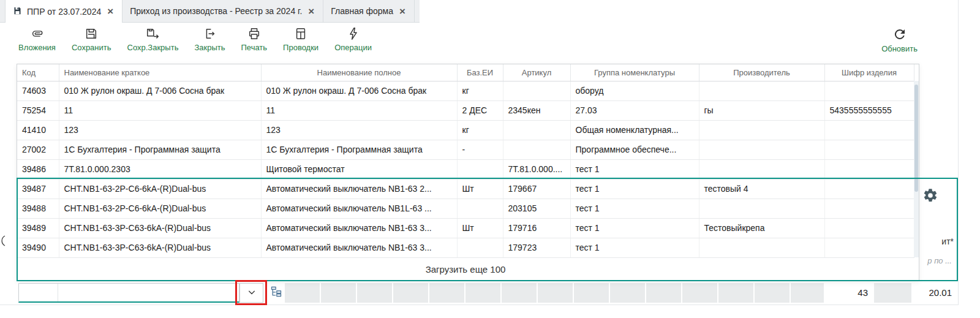 This screenshot has width=980, height=318. Describe the element at coordinates (466, 228) in the screenshot. I see `table-row: 39489CHT.NB1-63-3P-C63-6kA-(R)Dual-busАв…` at that location.